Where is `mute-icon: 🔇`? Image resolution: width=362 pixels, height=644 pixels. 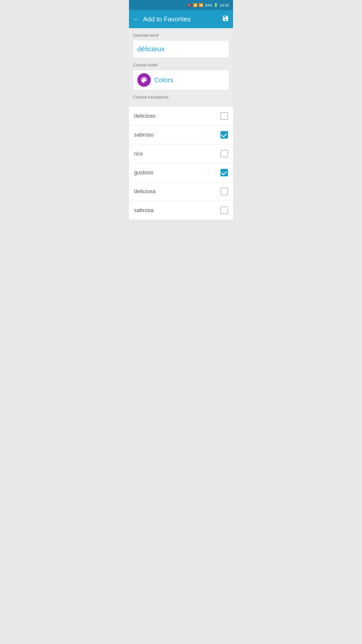
mute-icon: 🔇 is located at coordinates (190, 5).